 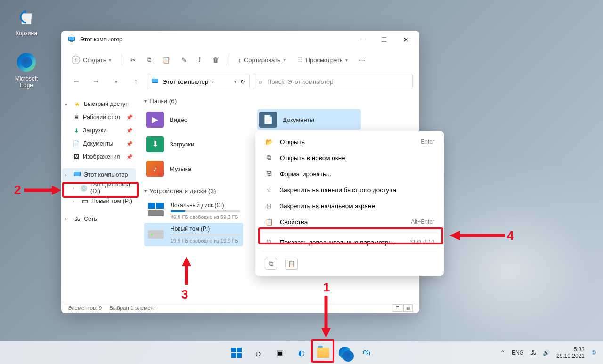 I want to click on desktop-icon-label: Microsoft Edge, so click(x=26, y=82).